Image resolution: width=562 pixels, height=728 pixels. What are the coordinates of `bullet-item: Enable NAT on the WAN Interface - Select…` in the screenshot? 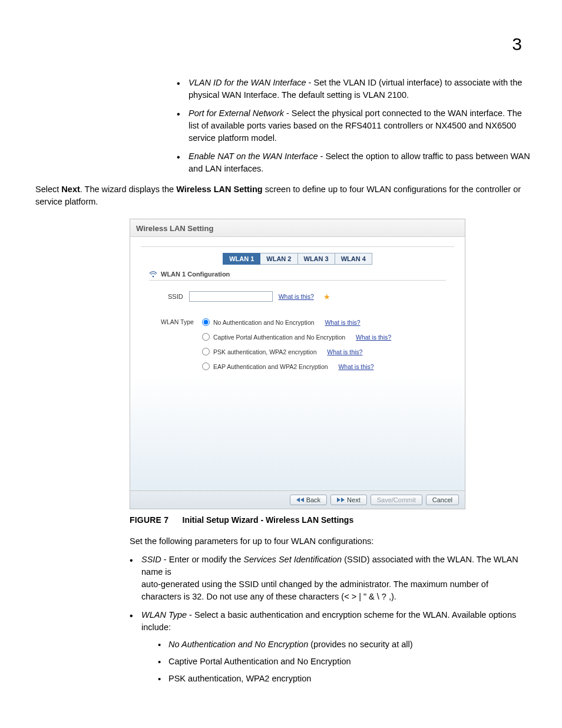 It's located at (353, 163).